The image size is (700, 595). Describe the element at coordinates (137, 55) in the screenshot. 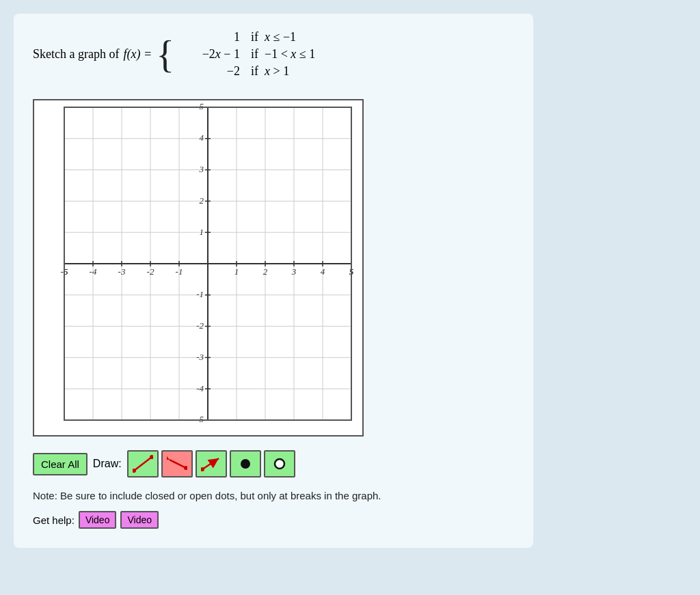

I see `problem-fx: f(x) =` at that location.